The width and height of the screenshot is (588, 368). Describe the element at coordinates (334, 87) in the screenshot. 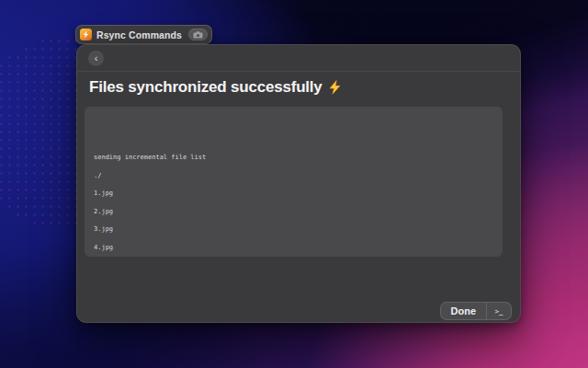

I see `lightning-icon` at that location.